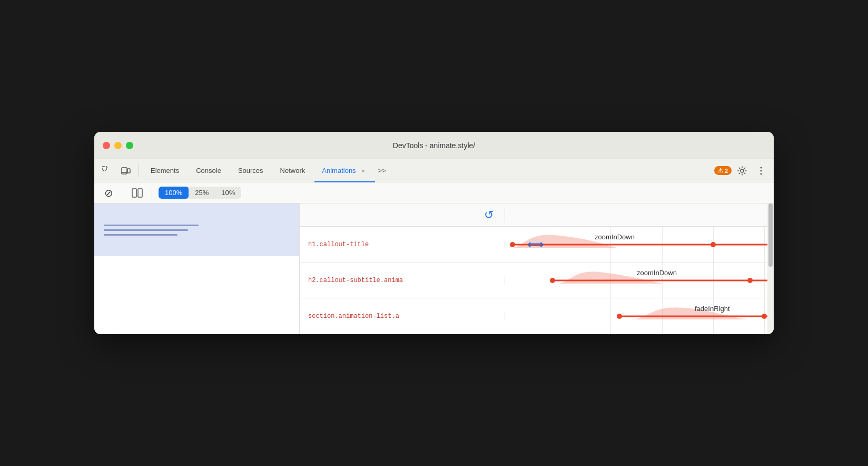 This screenshot has width=868, height=466. What do you see at coordinates (174, 193) in the screenshot?
I see `speed-100-button: 100%` at bounding box center [174, 193].